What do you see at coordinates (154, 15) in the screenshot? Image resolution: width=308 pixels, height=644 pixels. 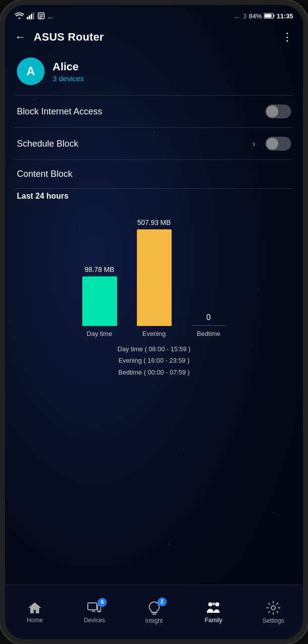 I see `status-bar: ... ... ☽ 84% 11:35` at bounding box center [154, 15].